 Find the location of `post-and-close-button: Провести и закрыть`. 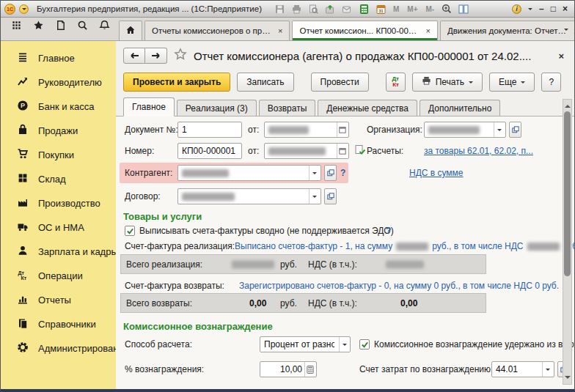

post-and-close-button: Провести и закрыть is located at coordinates (177, 82).